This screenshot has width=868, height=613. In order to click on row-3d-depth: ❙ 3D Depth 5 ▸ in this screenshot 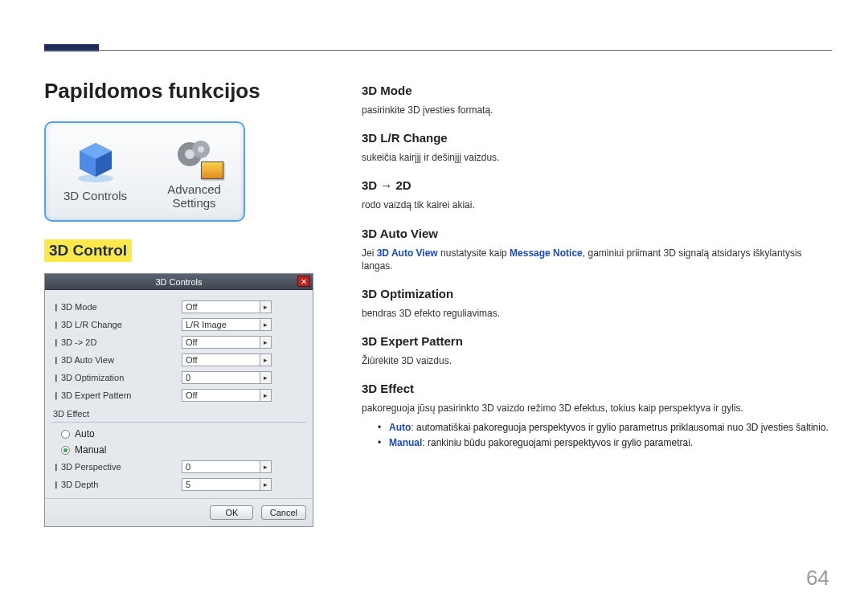, I will do `click(178, 484)`.